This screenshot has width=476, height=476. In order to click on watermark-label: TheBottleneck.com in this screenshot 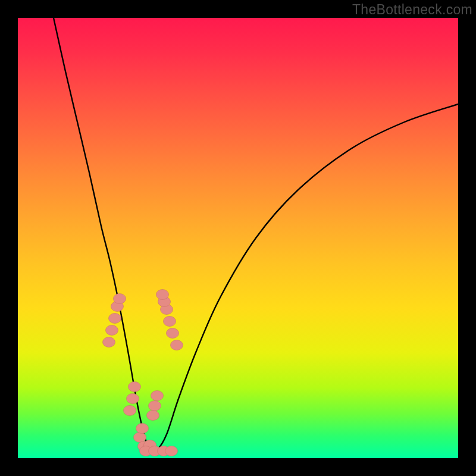, I will do `click(412, 10)`.